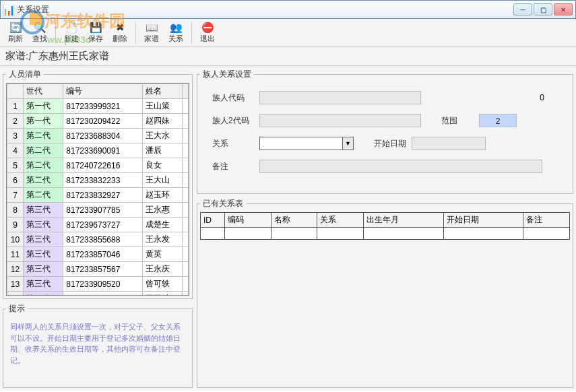  What do you see at coordinates (523, 9) in the screenshot?
I see `minimize-button: ─` at bounding box center [523, 9].